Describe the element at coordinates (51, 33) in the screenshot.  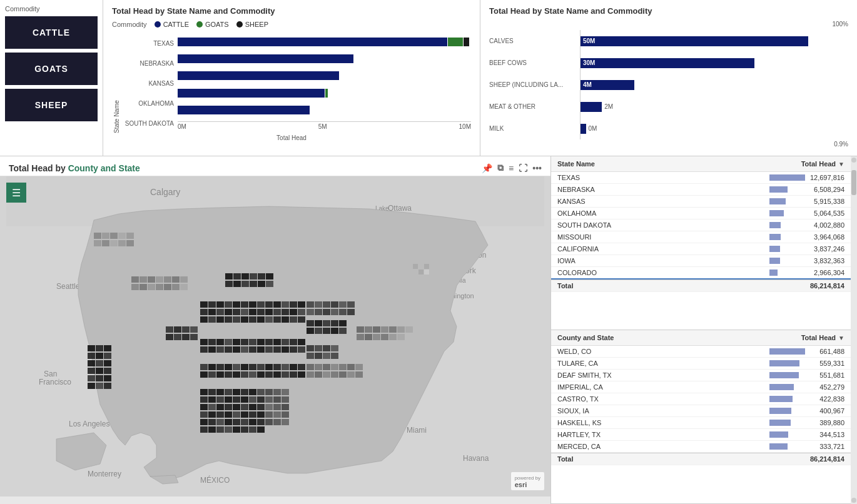
I see `commodity-btn-cattle: CATTLE` at that location.